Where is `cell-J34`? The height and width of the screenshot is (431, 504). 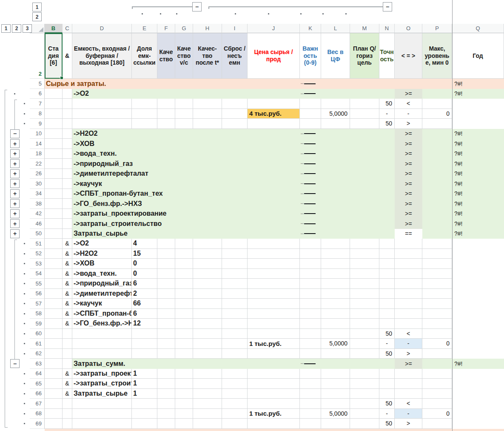
cell-J34 is located at coordinates (274, 194).